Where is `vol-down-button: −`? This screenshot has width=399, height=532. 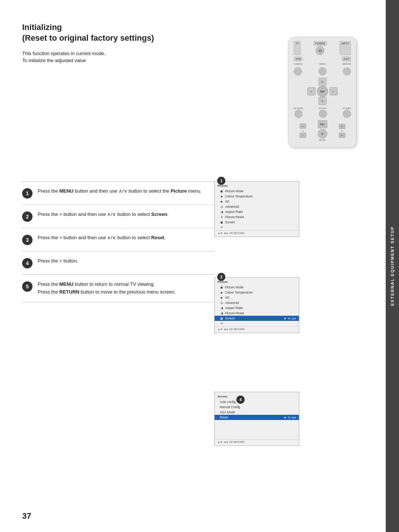
vol-down-button: − is located at coordinates (303, 135).